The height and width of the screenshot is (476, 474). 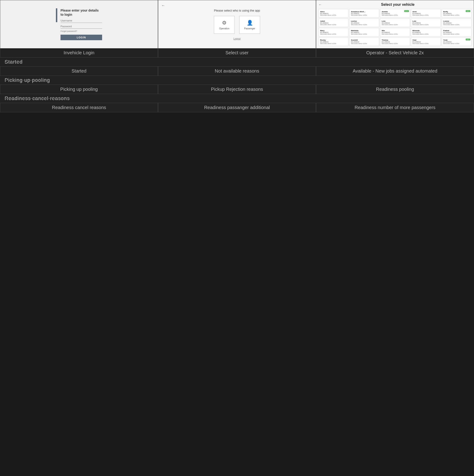 I want to click on cell-label-invehicle-login: Invehicle Login, so click(x=79, y=53).